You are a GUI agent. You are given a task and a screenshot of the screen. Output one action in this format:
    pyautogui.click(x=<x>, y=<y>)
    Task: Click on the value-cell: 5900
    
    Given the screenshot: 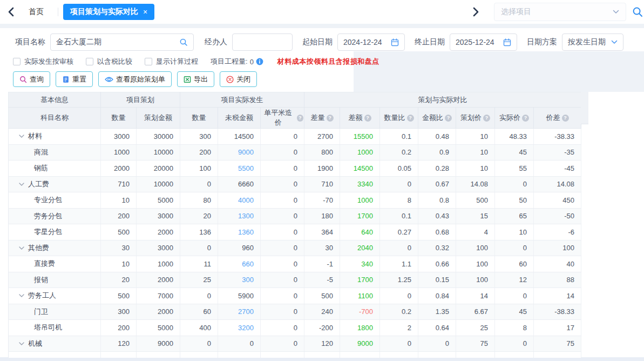 What is the action you would take?
    pyautogui.click(x=240, y=296)
    